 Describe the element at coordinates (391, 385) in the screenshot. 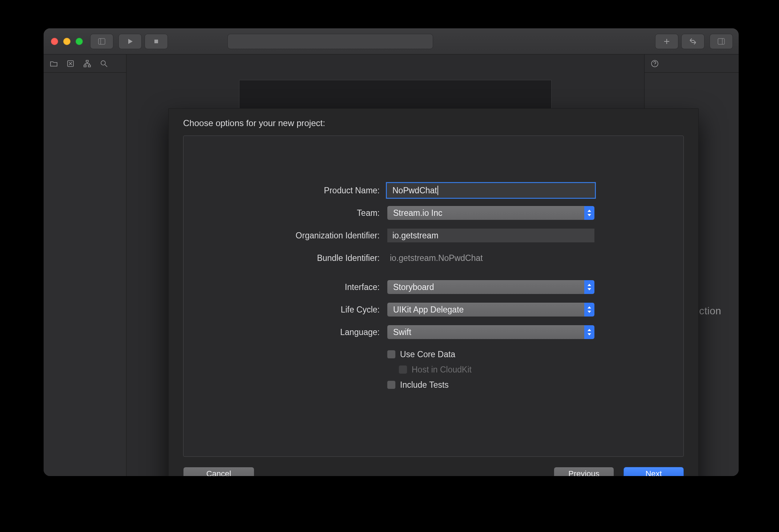

I see `include-tests-checkbox` at that location.